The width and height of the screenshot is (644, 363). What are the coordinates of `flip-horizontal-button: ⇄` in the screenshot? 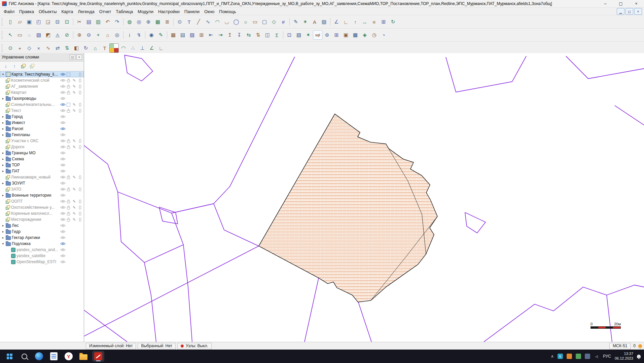 It's located at (58, 48).